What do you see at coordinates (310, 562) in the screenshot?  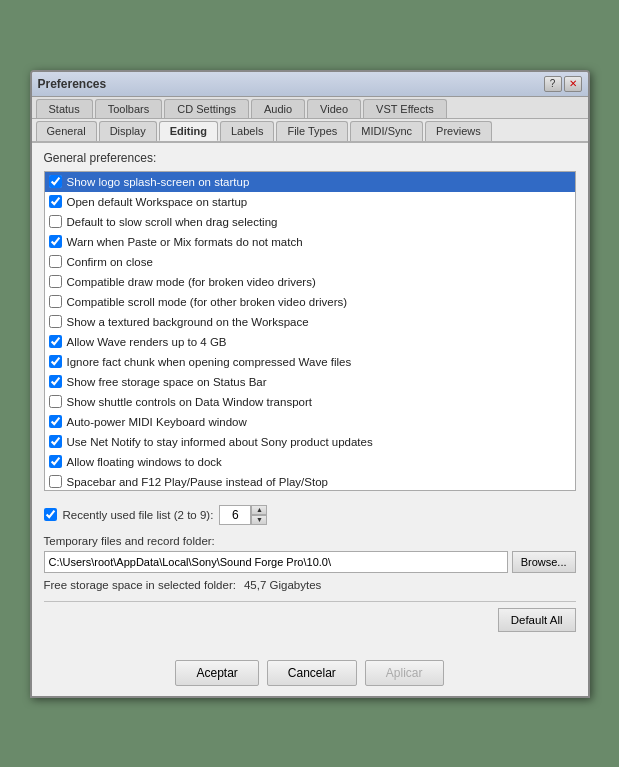 I see `folder-row: Browse...` at bounding box center [310, 562].